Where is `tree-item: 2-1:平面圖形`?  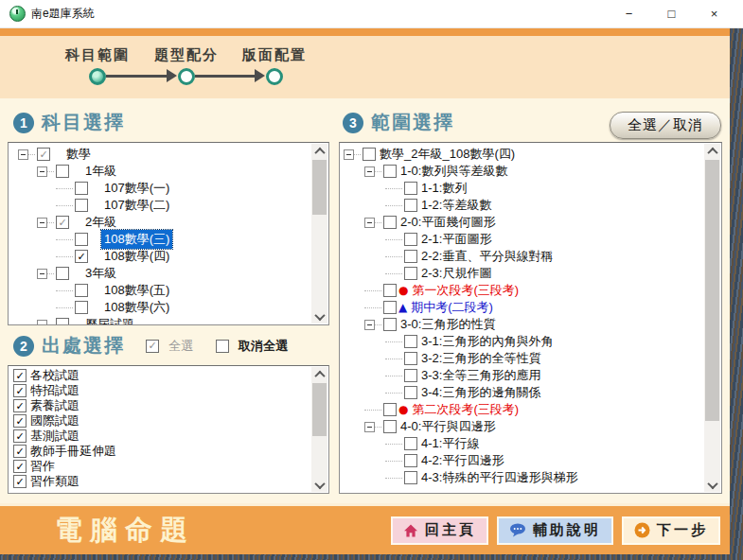 tree-item: 2-1:平面圖形 is located at coordinates (530, 239).